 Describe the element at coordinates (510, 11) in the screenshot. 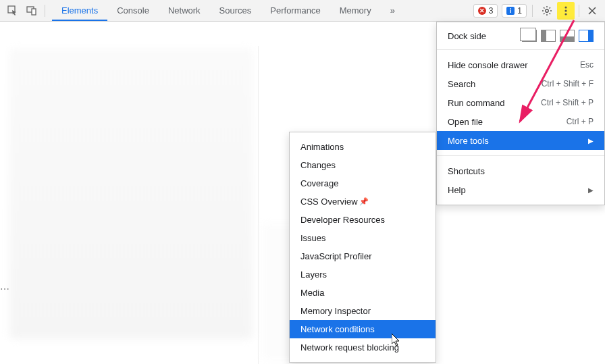

I see `info-icon: i` at that location.